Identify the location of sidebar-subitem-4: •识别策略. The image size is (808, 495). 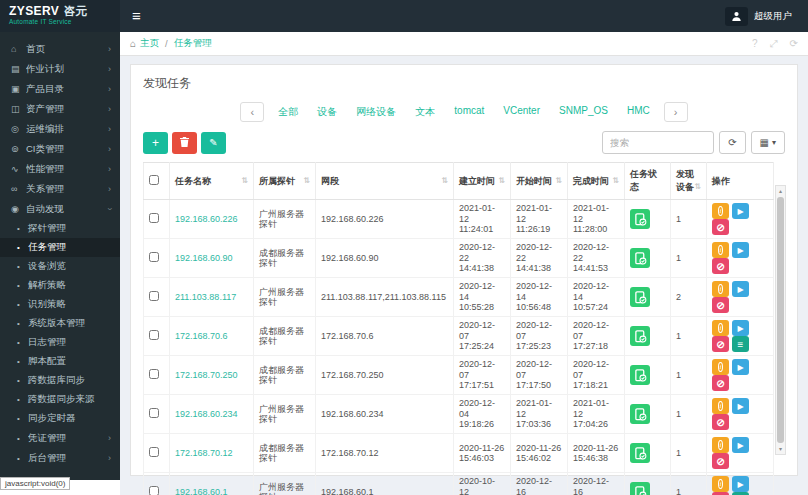
(60, 304).